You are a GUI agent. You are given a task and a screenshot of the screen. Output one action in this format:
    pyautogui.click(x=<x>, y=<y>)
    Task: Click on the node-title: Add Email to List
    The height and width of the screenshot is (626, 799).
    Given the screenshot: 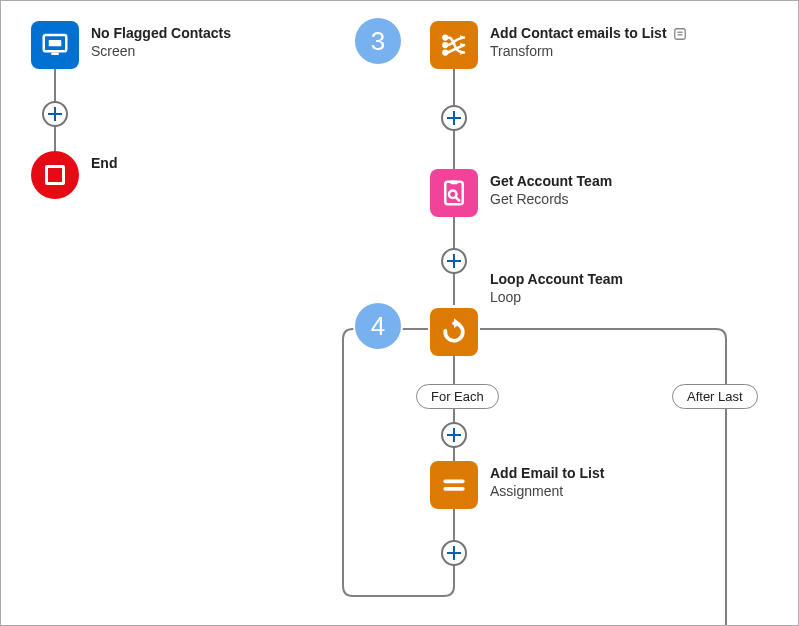 What is the action you would take?
    pyautogui.click(x=547, y=474)
    